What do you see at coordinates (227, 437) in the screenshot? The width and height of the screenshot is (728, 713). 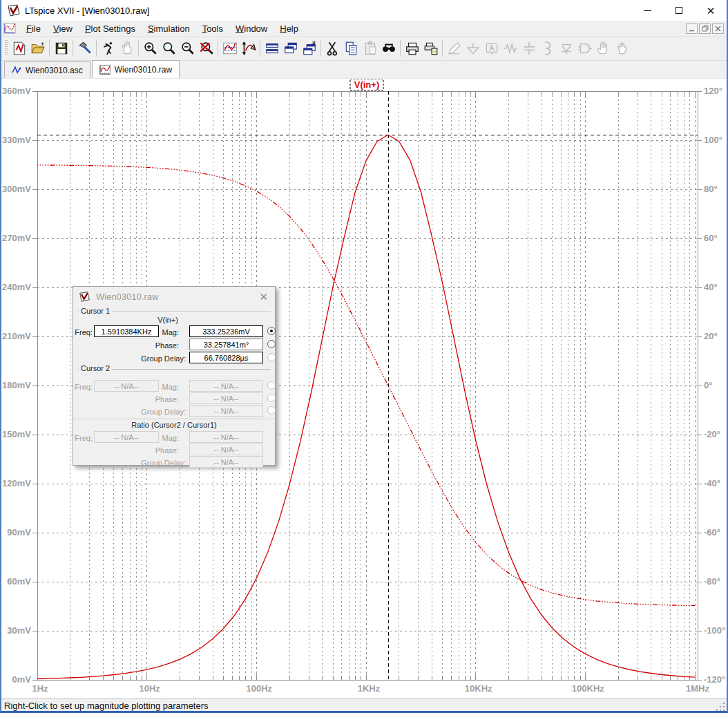 I see `ratio-mag-field: -- N/A--` at bounding box center [227, 437].